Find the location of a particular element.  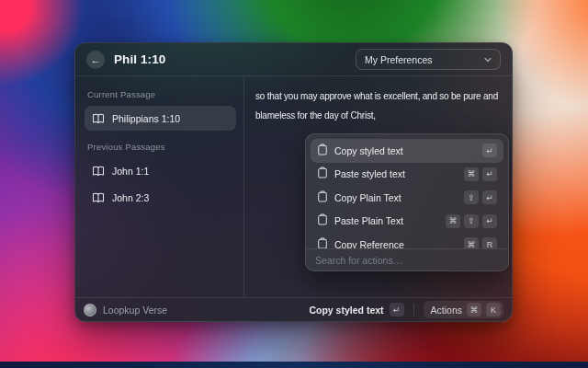

sidebar-item-label: John 1:1 is located at coordinates (130, 171).